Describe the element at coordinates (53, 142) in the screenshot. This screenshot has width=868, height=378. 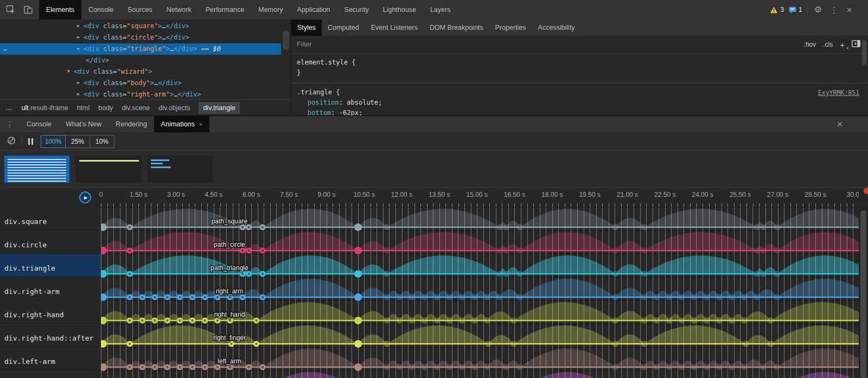
I see `speed-button-100: 100%` at that location.